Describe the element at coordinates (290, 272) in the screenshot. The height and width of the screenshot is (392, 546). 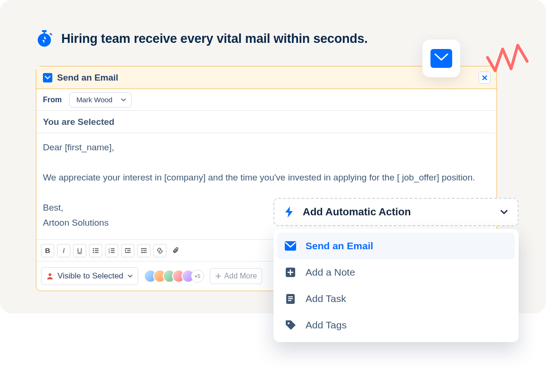
I see `note-icon` at that location.